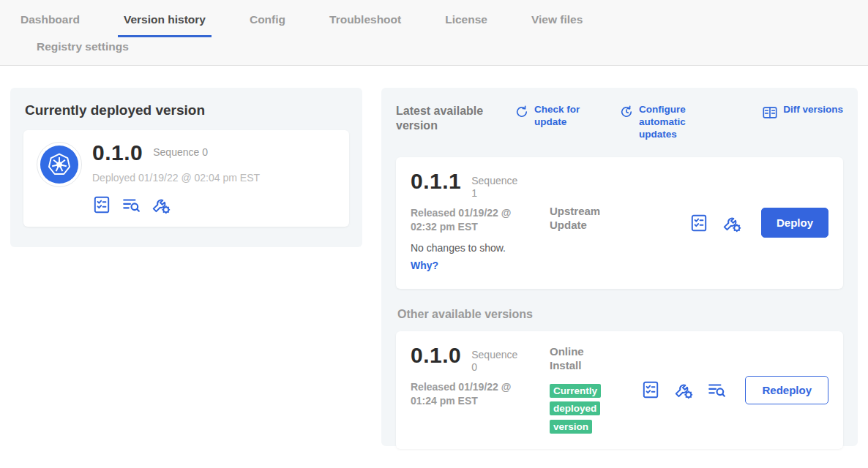 This screenshot has height=468, width=868. I want to click on deployed-sequence-label: Sequence 0, so click(180, 153).